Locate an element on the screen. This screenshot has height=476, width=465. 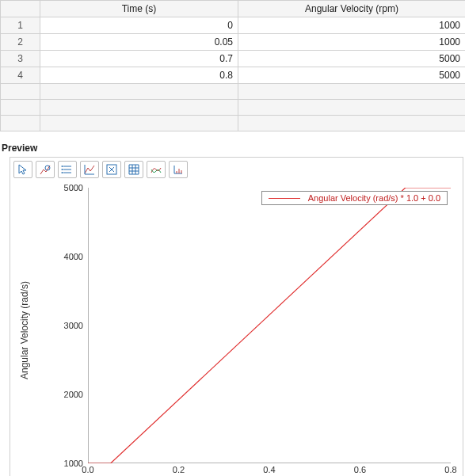
y-tick-label: 1000 is located at coordinates (74, 463).